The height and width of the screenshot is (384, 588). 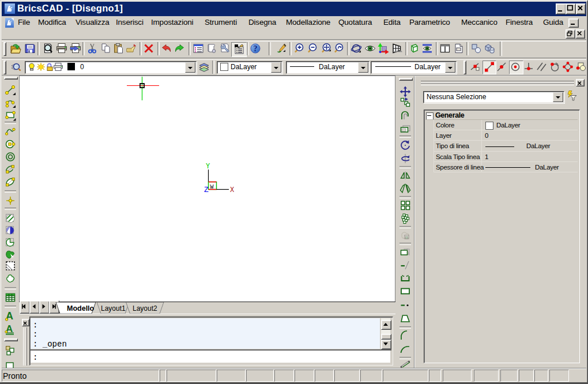 I want to click on svg-text: Z, so click(x=206, y=190).